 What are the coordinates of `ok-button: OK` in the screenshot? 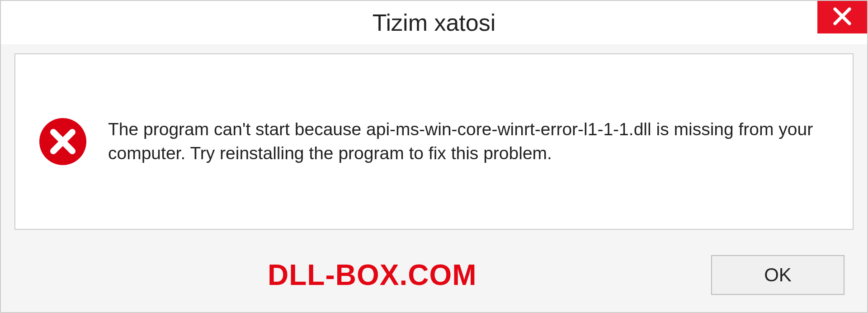 It's located at (778, 275).